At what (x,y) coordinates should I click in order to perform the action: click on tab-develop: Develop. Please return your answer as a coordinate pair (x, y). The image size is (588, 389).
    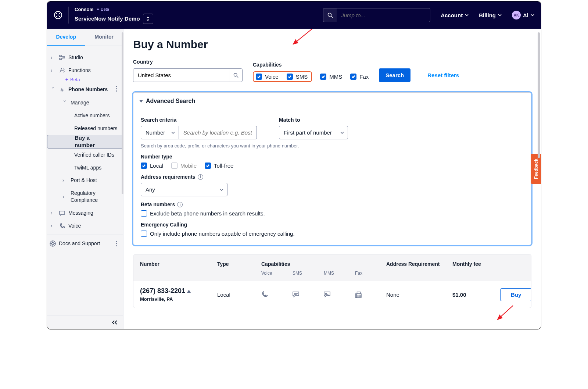
    Looking at the image, I should click on (66, 37).